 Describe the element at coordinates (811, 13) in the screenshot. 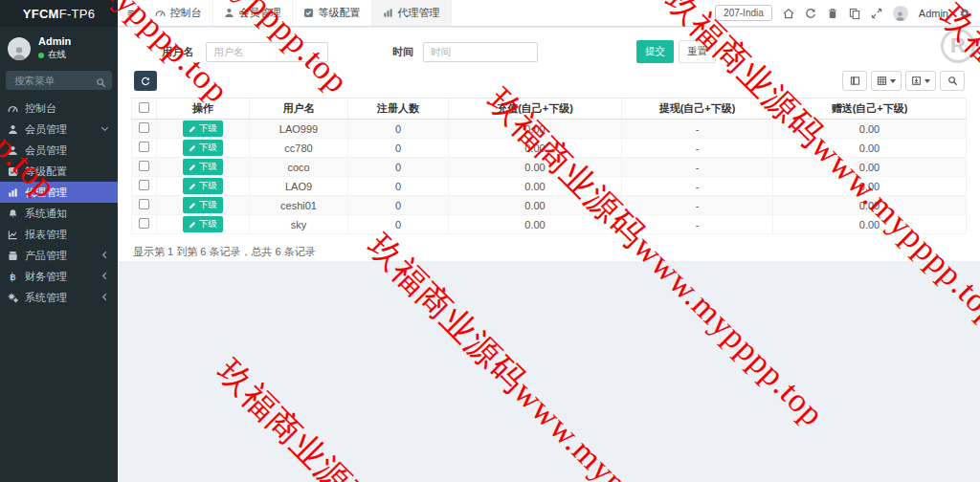

I see `refresh-icon` at that location.